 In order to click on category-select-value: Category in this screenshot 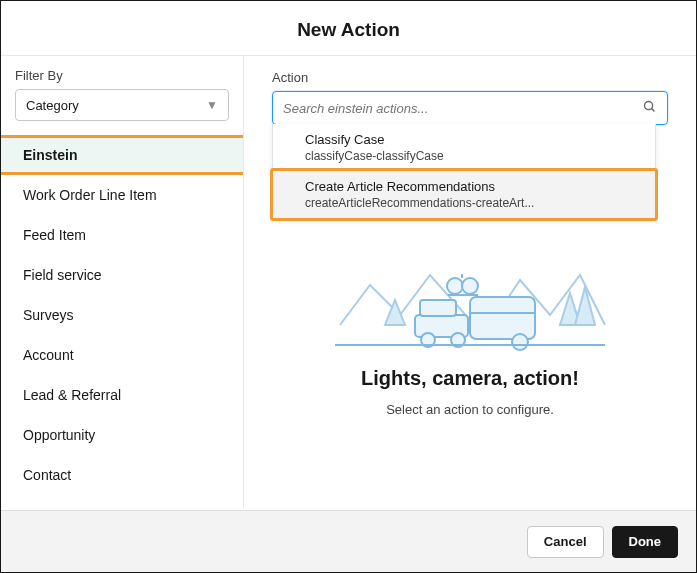, I will do `click(52, 106)`.